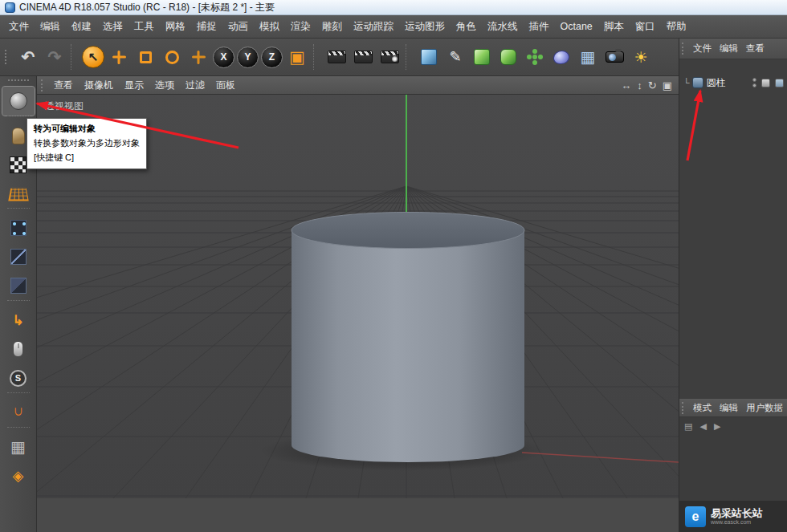 The image size is (787, 532). Describe the element at coordinates (112, 26) in the screenshot. I see `menu-item: 选择` at that location.